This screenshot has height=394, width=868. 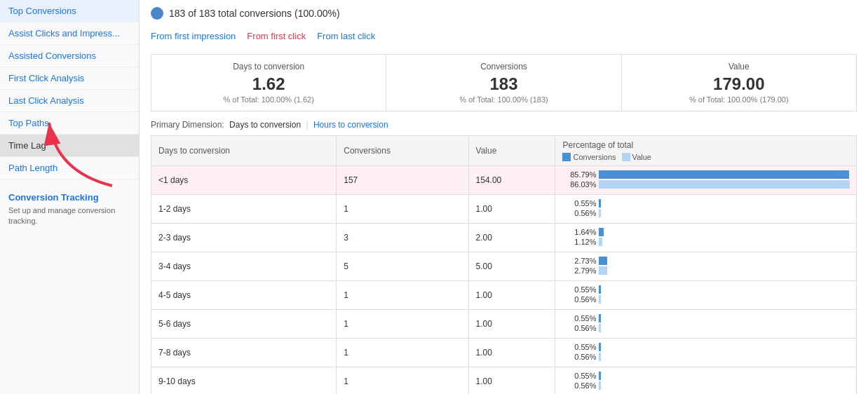 I want to click on primary-dim-label: Primary Dimension:, so click(x=188, y=125).